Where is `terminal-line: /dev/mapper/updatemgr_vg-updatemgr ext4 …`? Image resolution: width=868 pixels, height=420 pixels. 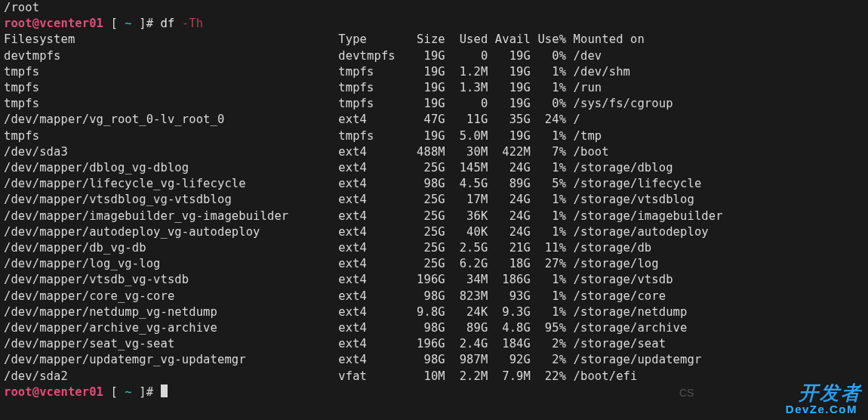
terminal-line: /dev/mapper/updatemgr_vg-updatemgr ext4 … is located at coordinates (434, 360).